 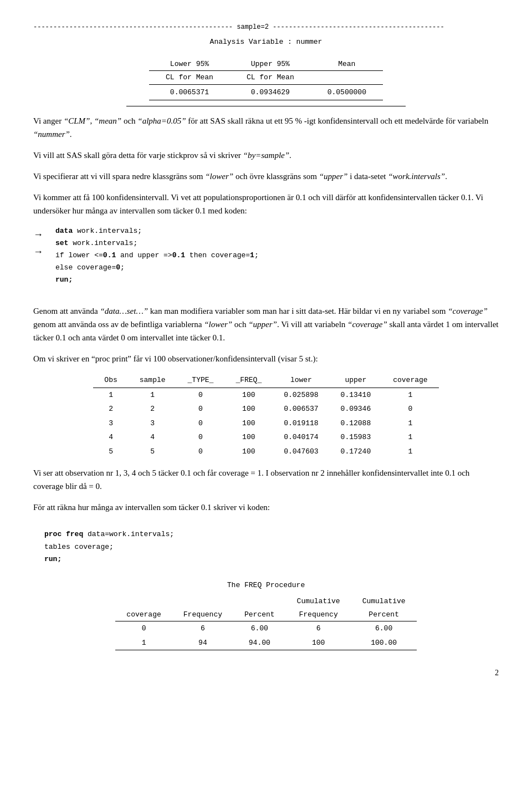 I want to click on freq-row-0: 0 6 6.00 6 6.00, so click(x=266, y=629).